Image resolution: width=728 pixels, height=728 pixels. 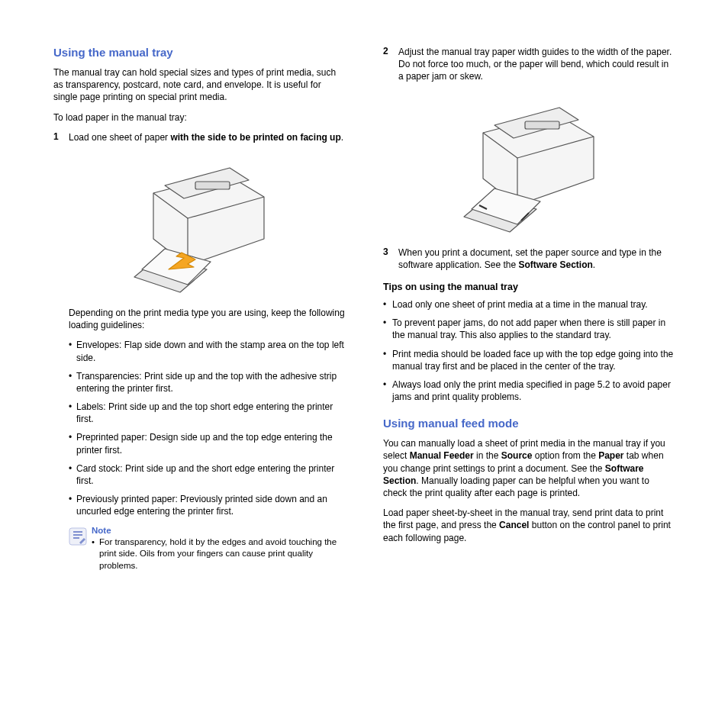 I want to click on step-3: 3 When you print a document, set the pap…, so click(x=529, y=259).